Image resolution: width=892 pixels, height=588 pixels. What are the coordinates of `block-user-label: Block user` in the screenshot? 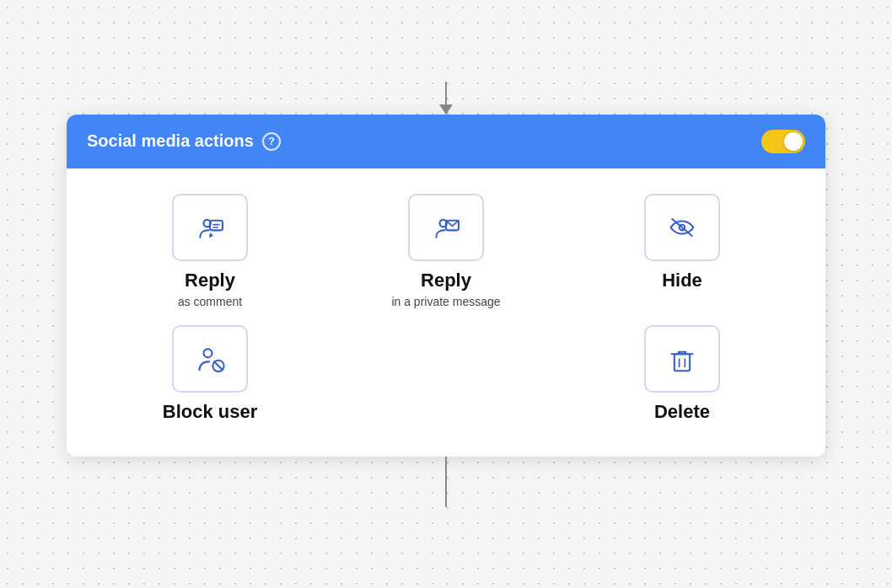 It's located at (211, 412).